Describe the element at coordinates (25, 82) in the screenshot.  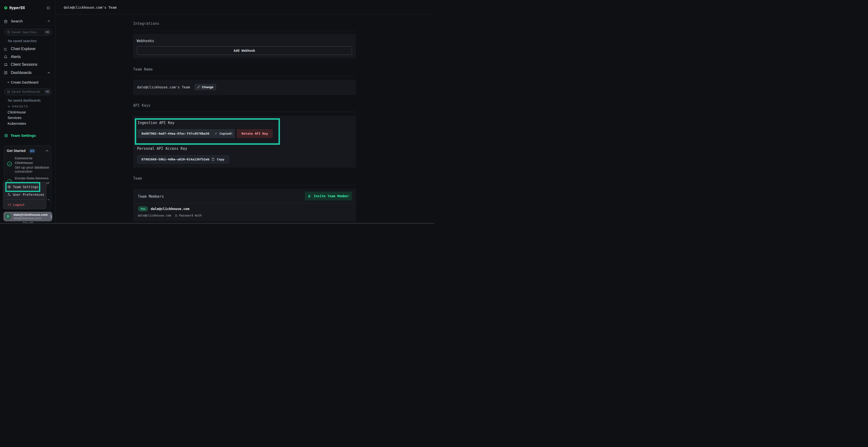
I see `create-dashboard-label: Create Dashboard` at that location.